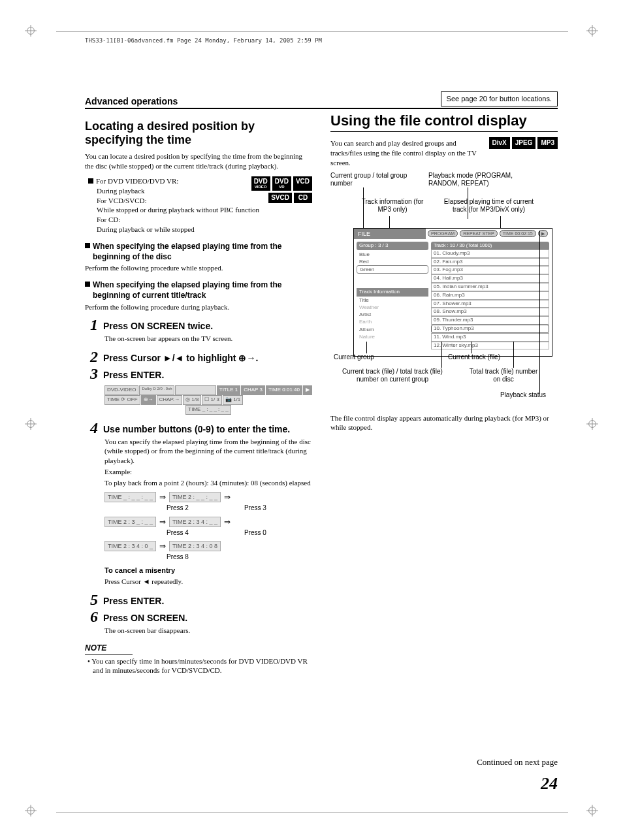 The width and height of the screenshot is (623, 840). I want to click on step-4-body: You can specify the elapsed playing time…, so click(208, 452).